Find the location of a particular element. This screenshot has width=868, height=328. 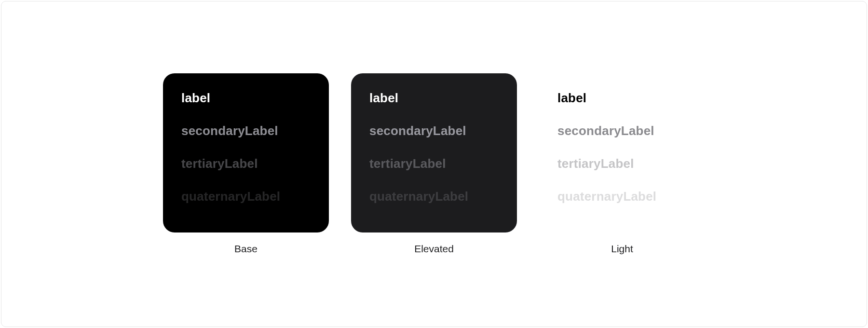

caption-elevated: Elevated is located at coordinates (434, 249).